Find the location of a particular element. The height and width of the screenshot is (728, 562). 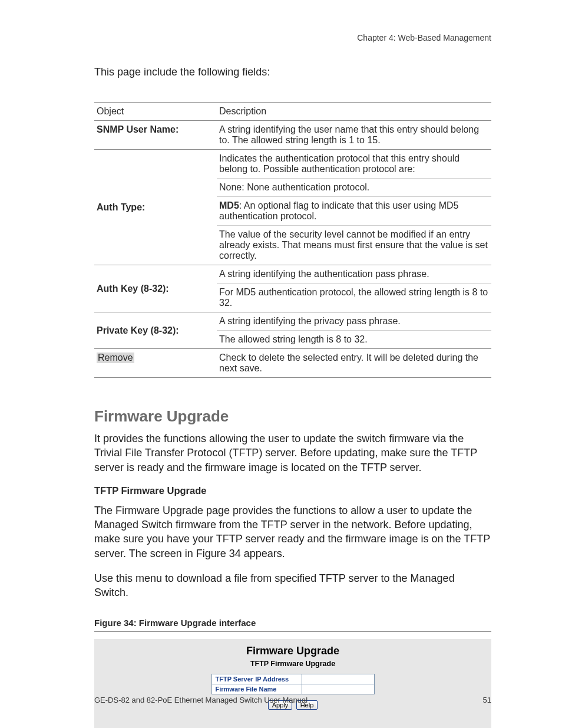

tftp-ip-input is located at coordinates (338, 679).